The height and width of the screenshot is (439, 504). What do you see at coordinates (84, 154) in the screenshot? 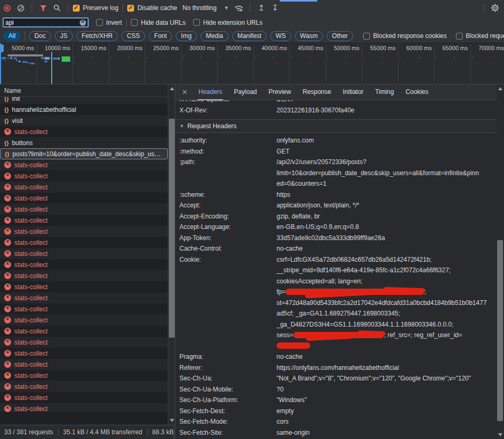
I see `request-row: {}posts?limit=10&order=publish_date_desc…` at bounding box center [84, 154].